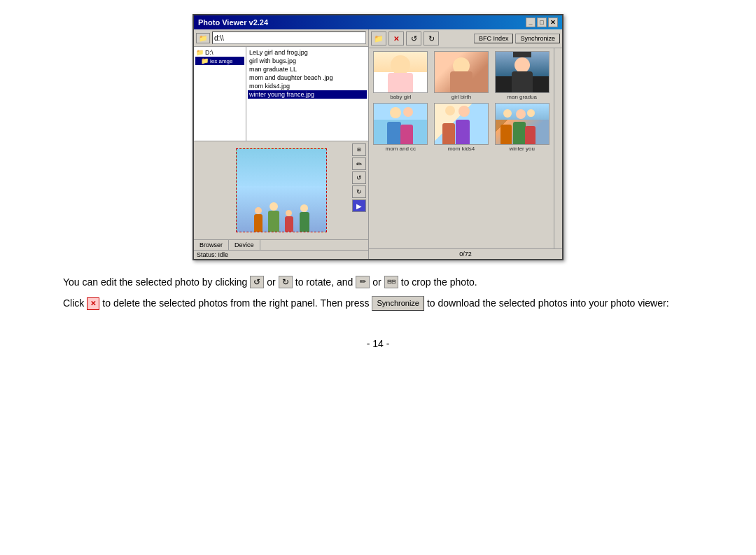 The image size is (756, 555). What do you see at coordinates (517, 38) in the screenshot?
I see `right-toolbar-right: BFC Index Synchronize` at bounding box center [517, 38].